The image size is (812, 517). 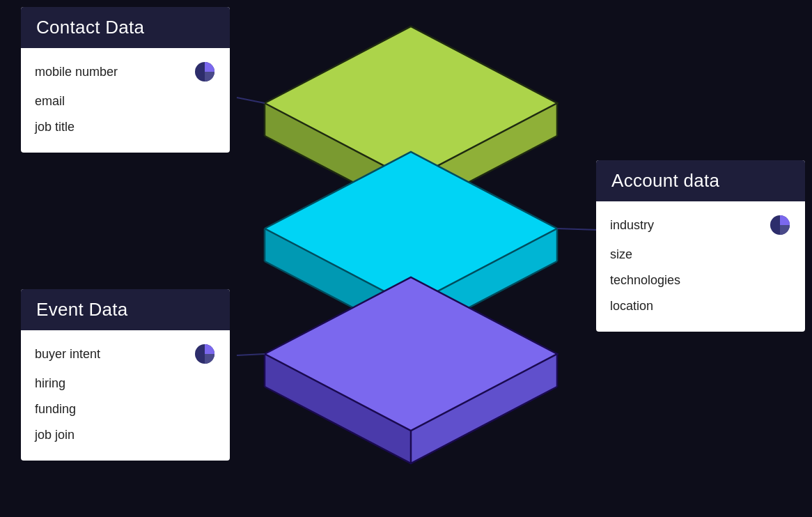 I want to click on list-item: funding, so click(x=125, y=410).